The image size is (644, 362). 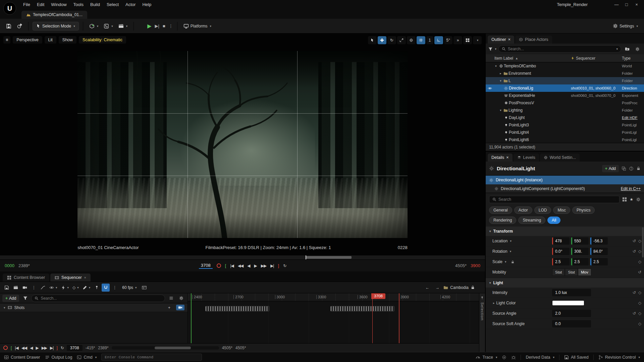 What do you see at coordinates (430, 40) in the screenshot?
I see `grid-snap-value: 1` at bounding box center [430, 40].